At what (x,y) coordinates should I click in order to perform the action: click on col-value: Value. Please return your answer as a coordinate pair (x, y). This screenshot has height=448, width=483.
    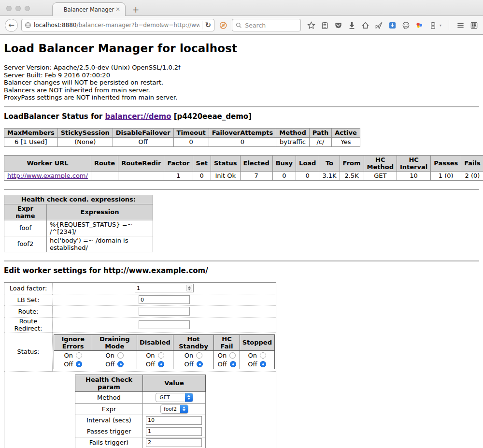
    Looking at the image, I should click on (174, 383).